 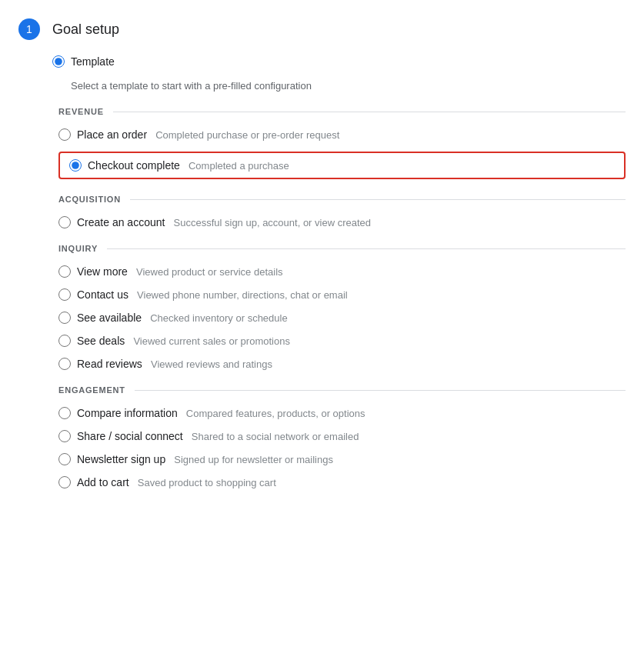 I want to click on see-deals-item: See deals Viewed current sales or promot…, so click(x=342, y=341).